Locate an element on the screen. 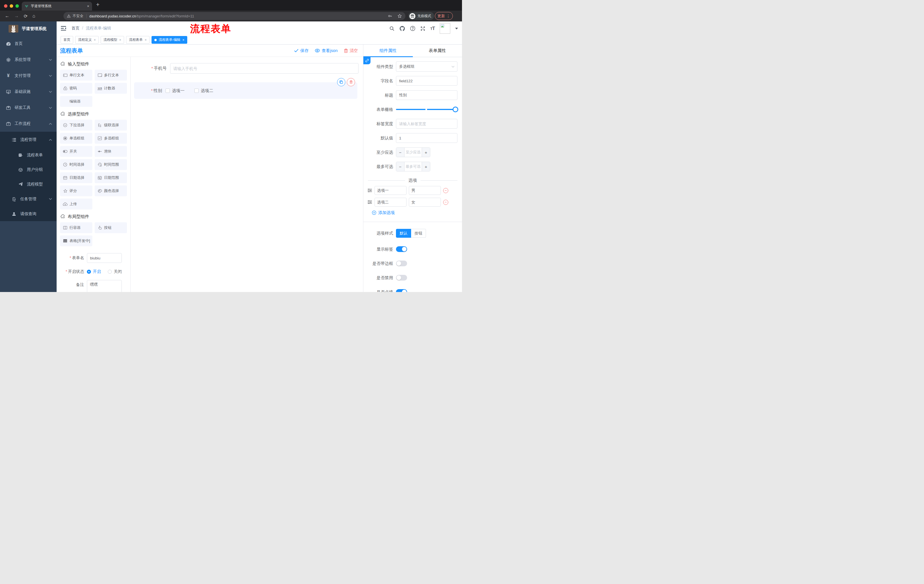 The height and width of the screenshot is (584, 924). show-label-toggle is located at coordinates (401, 249).